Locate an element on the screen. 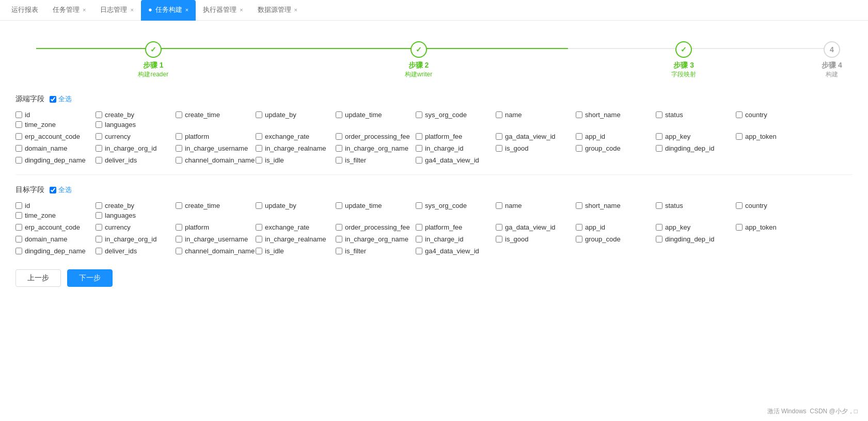 The width and height of the screenshot is (868, 421). field-checkbox-create_time is located at coordinates (179, 205).